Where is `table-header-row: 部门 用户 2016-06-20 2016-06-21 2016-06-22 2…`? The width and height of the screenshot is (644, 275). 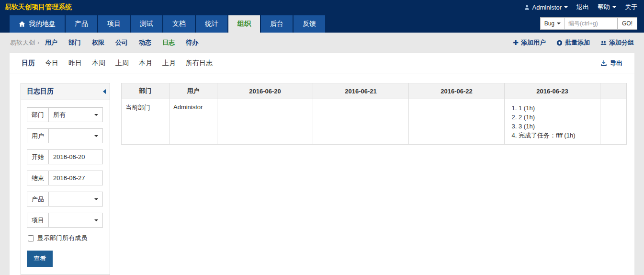 table-header-row: 部门 用户 2016-06-20 2016-06-21 2016-06-22 2… is located at coordinates (374, 91).